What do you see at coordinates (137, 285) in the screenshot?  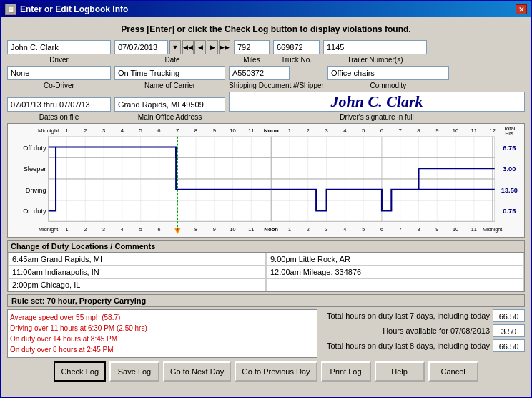 I see `duty-cell-4: 2:00pm Chicago, IL` at bounding box center [137, 285].